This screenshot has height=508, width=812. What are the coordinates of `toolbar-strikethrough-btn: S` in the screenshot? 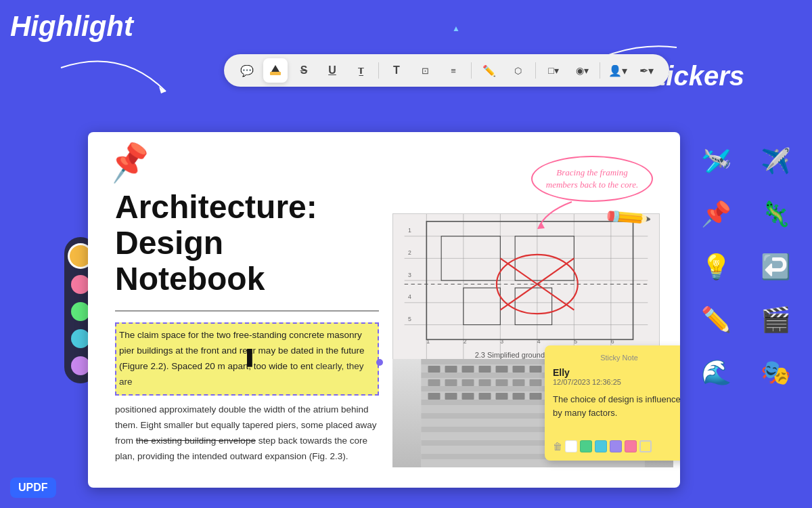 It's located at (304, 70).